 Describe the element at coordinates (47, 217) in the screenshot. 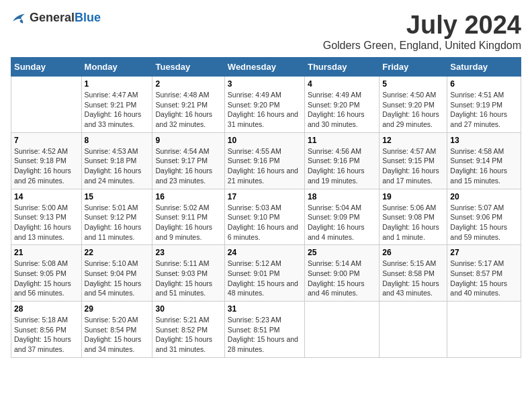

I see `calendar-cell: 14Sunrise: 5:00 AMSunset: 9:13 PMDayligh…` at that location.